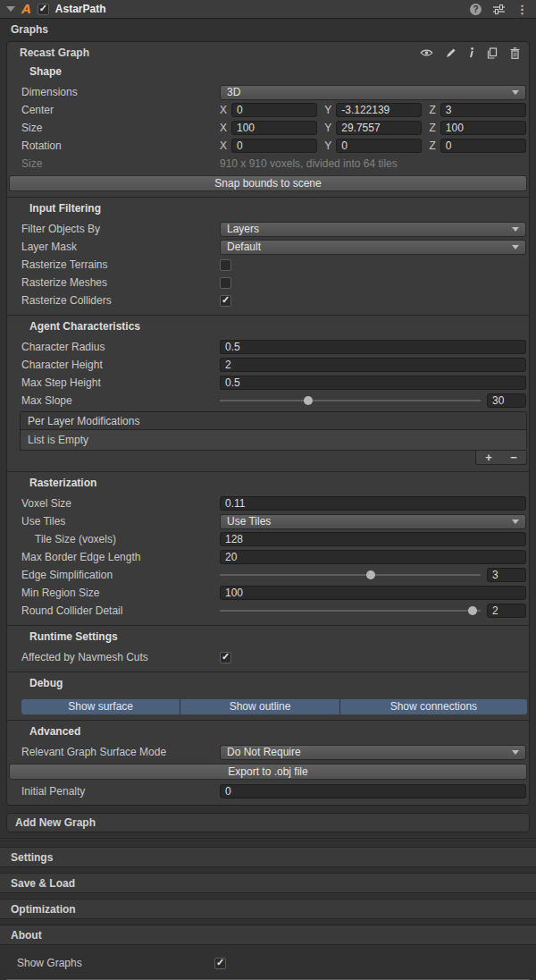  Describe the element at coordinates (522, 9) in the screenshot. I see `menu-icon: ⋮` at that location.